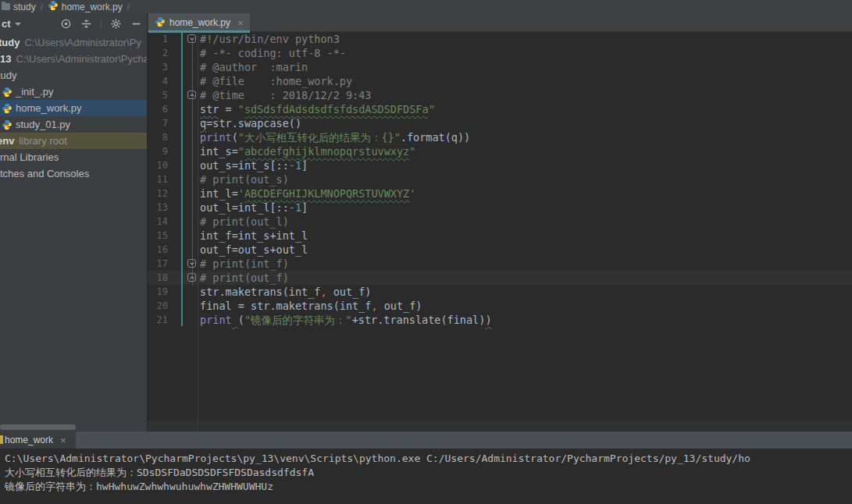 This screenshot has height=504, width=852. I want to click on code-line-11: 11# print(out_s), so click(500, 179).